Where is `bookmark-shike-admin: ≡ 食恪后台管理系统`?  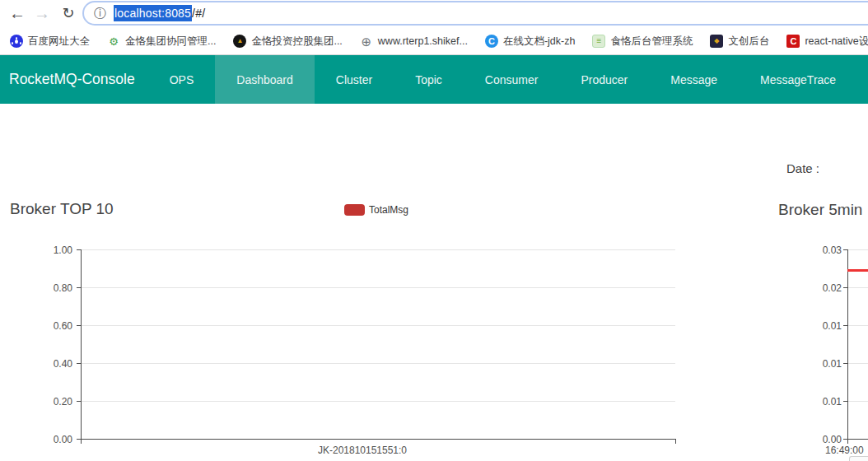
bookmark-shike-admin: ≡ 食恪后台管理系统 is located at coordinates (642, 41).